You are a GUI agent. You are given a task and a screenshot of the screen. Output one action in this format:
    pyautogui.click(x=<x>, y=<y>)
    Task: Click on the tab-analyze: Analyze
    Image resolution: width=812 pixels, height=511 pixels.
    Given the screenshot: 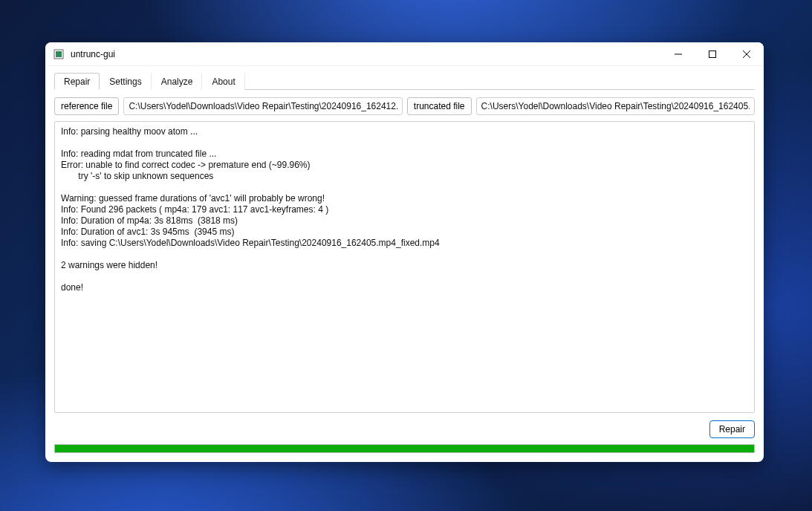 What is the action you would take?
    pyautogui.click(x=177, y=82)
    